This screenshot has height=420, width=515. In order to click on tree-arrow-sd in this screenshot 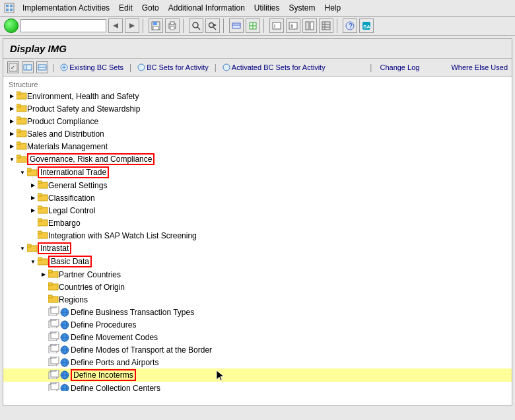, I will do `click(12, 134)`.